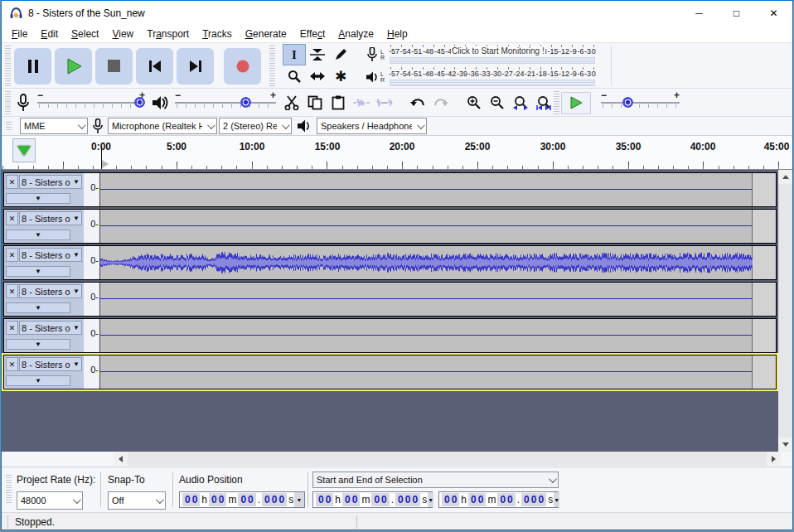  Describe the element at coordinates (426, 263) in the screenshot. I see `waveform` at that location.